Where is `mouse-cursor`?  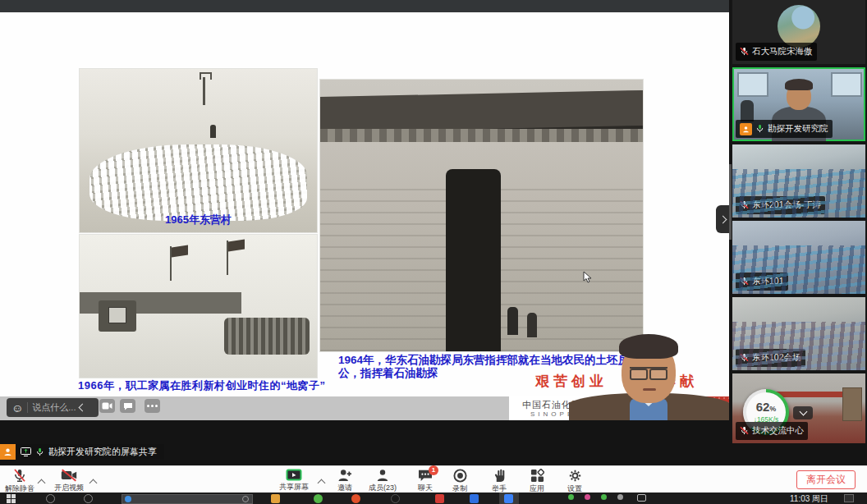 mouse-cursor is located at coordinates (588, 279).